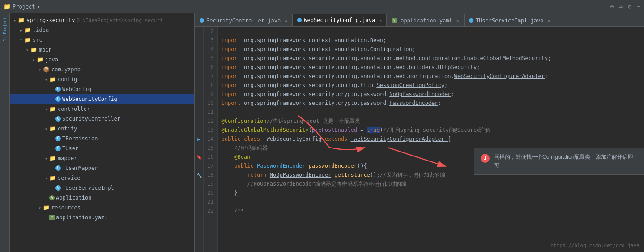  I want to click on linenum-15: 15, so click(210, 148).